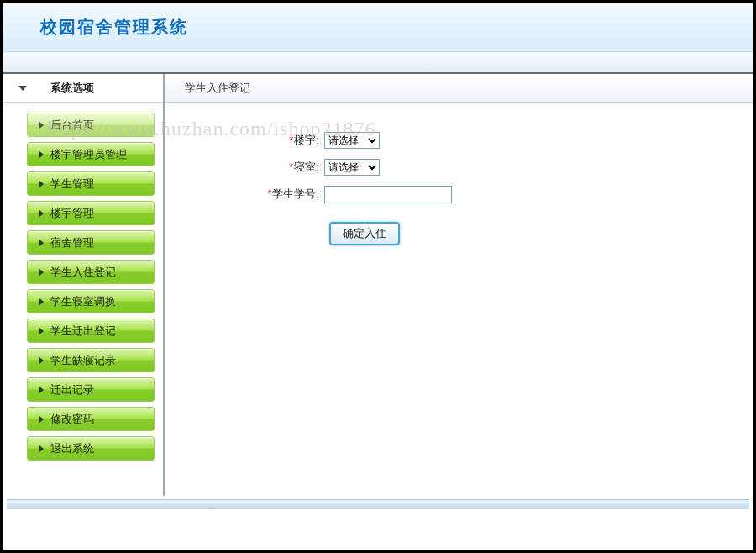 The width and height of the screenshot is (756, 553). I want to click on sidebar-header: 系统选项, so click(83, 88).